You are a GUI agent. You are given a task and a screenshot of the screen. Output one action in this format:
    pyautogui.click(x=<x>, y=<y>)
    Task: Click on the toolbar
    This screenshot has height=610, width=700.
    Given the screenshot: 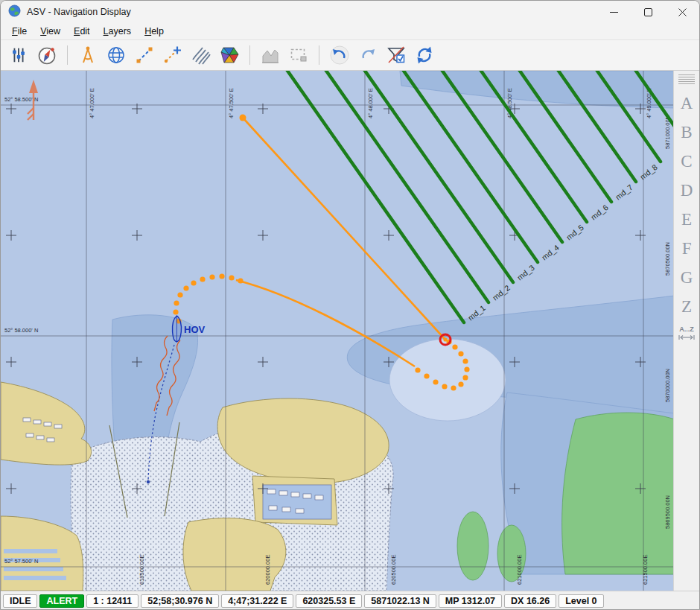 What is the action you would take?
    pyautogui.click(x=350, y=55)
    